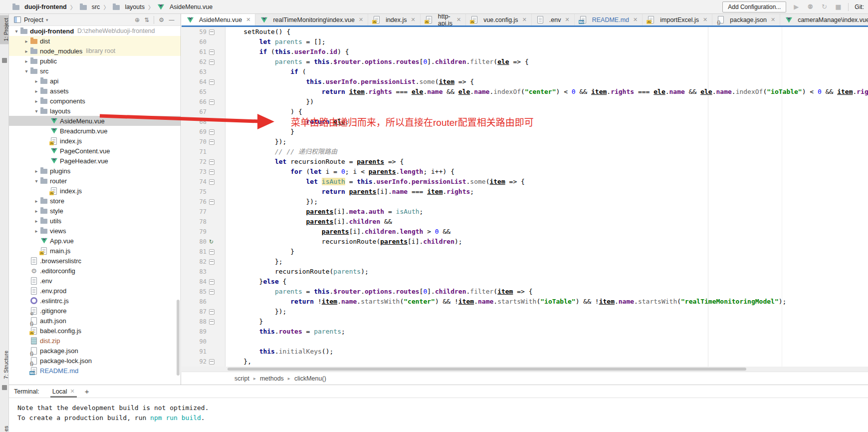 The image size is (868, 432). Describe the element at coordinates (95, 311) in the screenshot. I see `tree-item-gitignore: ⊘.gitignore` at that location.